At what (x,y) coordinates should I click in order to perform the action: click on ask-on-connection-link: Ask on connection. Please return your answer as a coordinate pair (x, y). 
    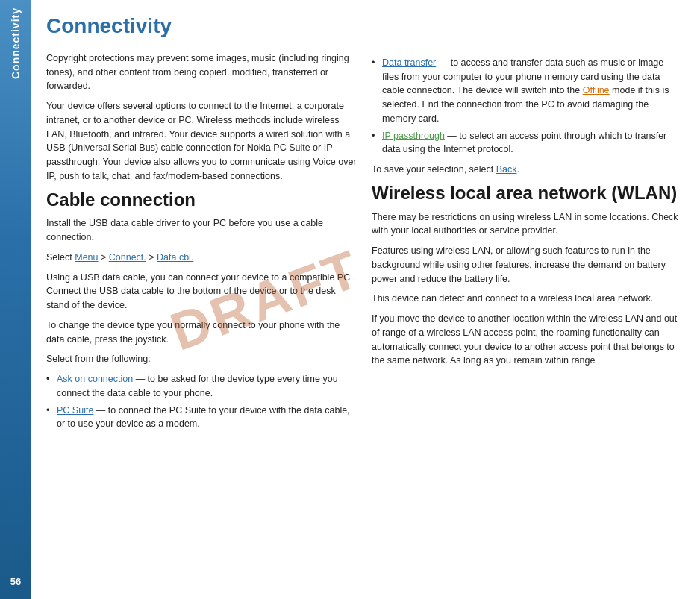
    Looking at the image, I should click on (95, 379).